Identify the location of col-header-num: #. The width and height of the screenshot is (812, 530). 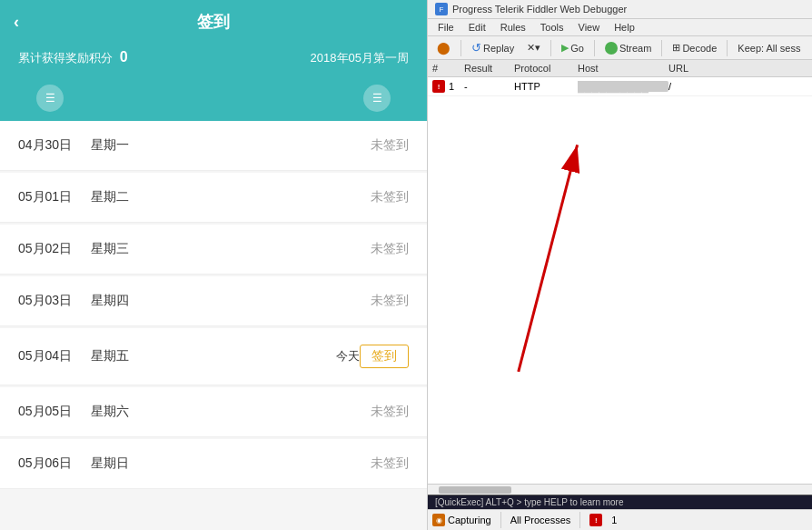
(449, 68).